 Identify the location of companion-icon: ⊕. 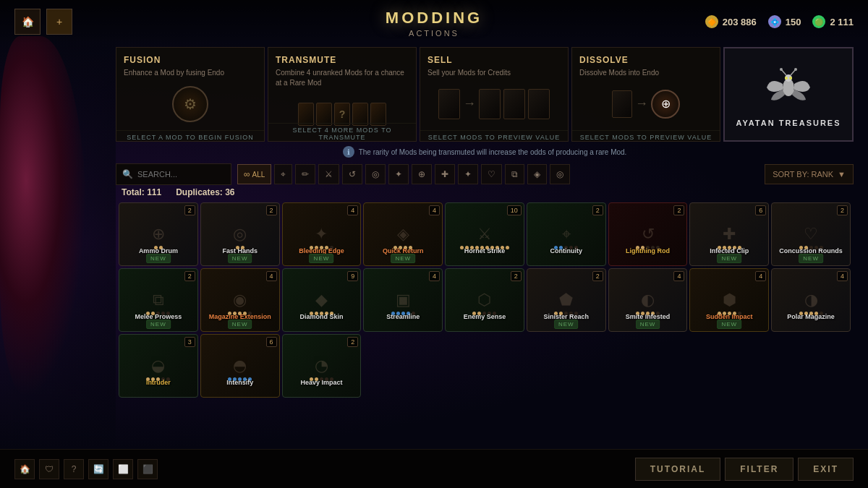
(422, 174).